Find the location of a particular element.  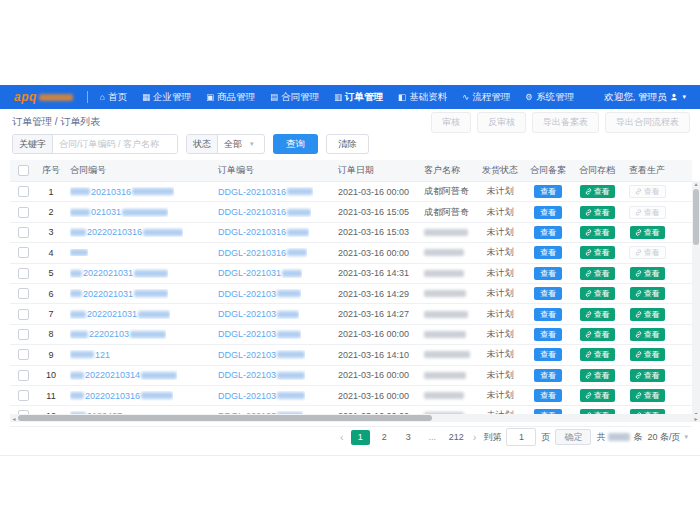

page-button: 2 is located at coordinates (384, 438).